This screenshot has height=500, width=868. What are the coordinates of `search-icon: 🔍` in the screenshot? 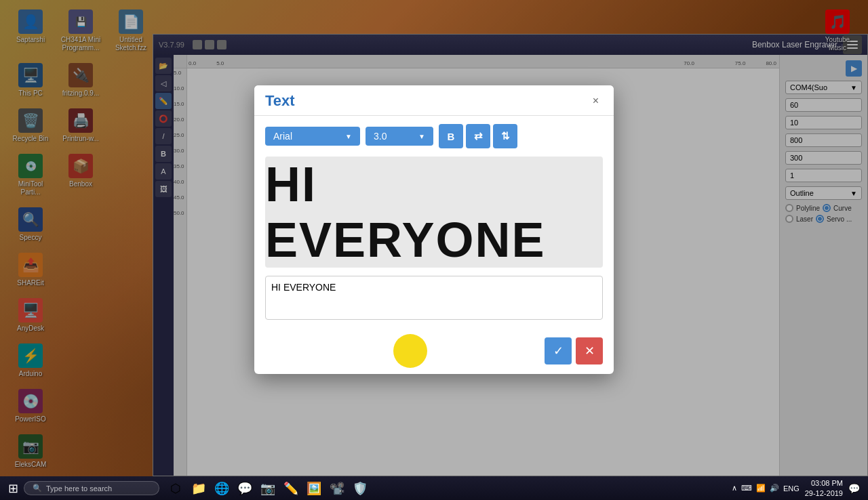 It's located at (37, 488).